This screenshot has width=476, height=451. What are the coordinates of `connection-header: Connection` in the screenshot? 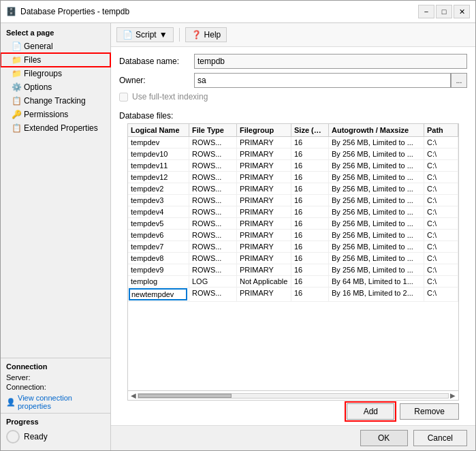 It's located at (56, 367).